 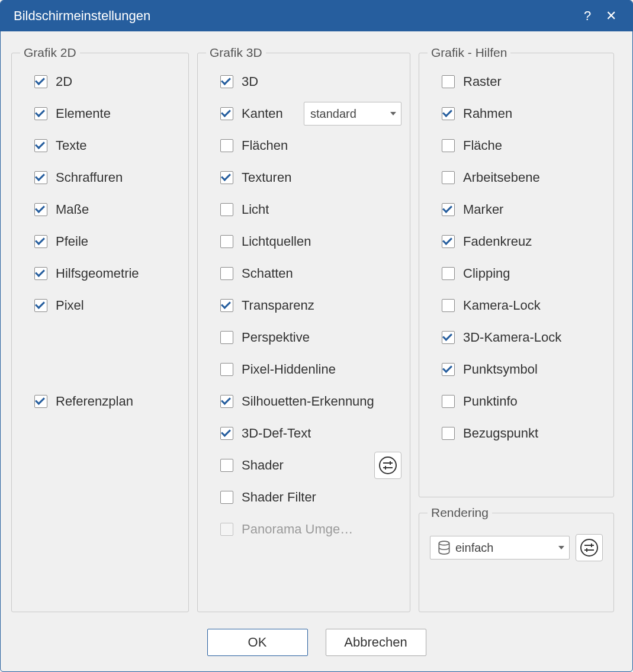 I want to click on row-3d-kamera-lock: 3D-Kamera-Lock, so click(x=516, y=337).